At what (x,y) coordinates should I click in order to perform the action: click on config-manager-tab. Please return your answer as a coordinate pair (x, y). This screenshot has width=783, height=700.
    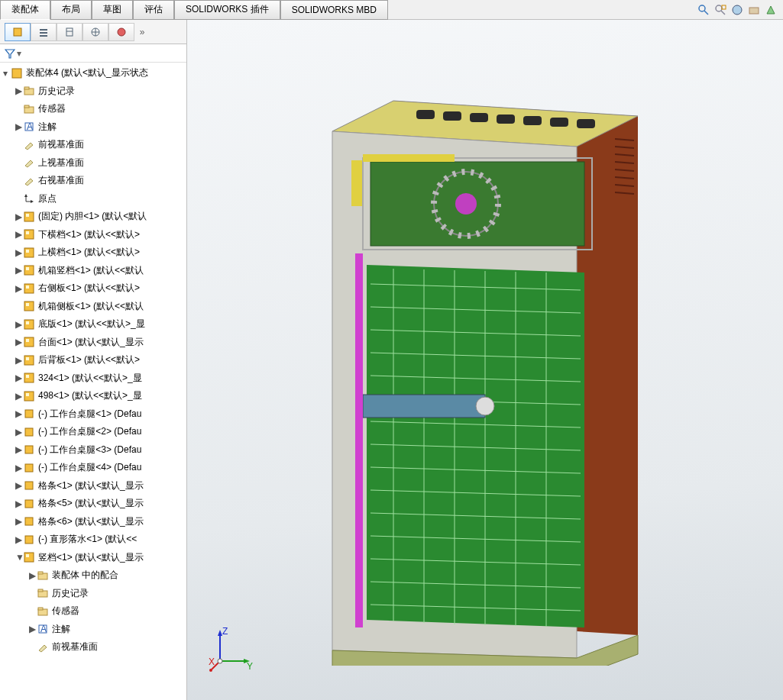
    Looking at the image, I should click on (70, 32).